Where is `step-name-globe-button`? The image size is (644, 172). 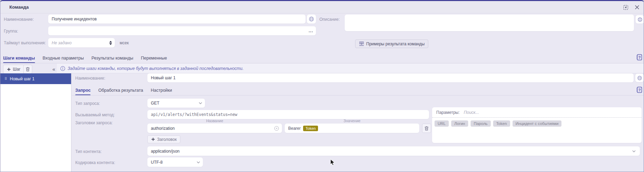 step-name-globe-button is located at coordinates (639, 78).